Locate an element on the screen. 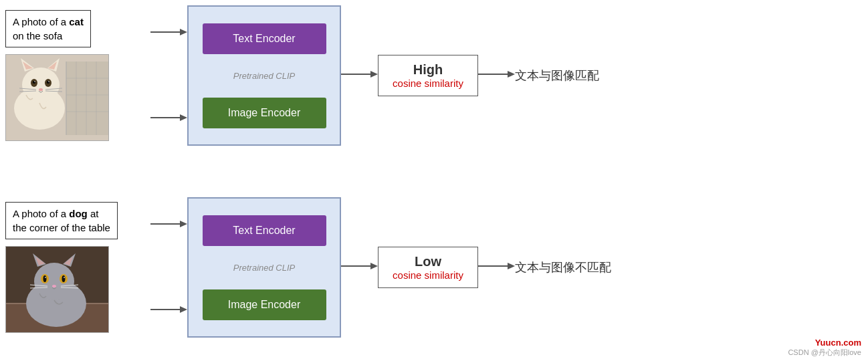  bottom-similarity-box: Low cosine similarity is located at coordinates (428, 267).